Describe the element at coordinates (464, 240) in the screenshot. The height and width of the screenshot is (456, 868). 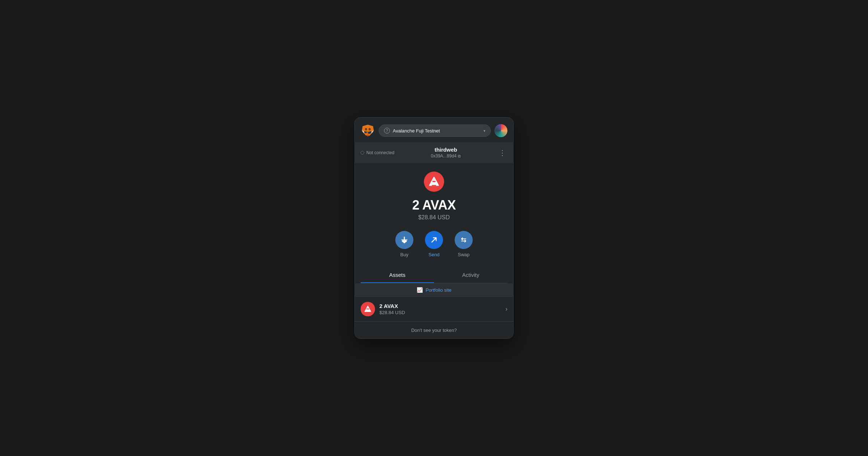
I see `swap-button-circle` at that location.